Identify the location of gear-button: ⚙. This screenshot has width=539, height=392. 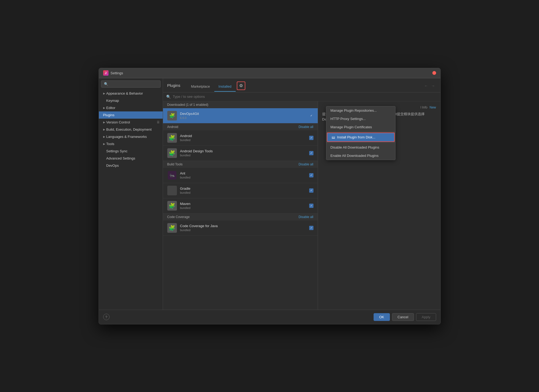
(241, 86).